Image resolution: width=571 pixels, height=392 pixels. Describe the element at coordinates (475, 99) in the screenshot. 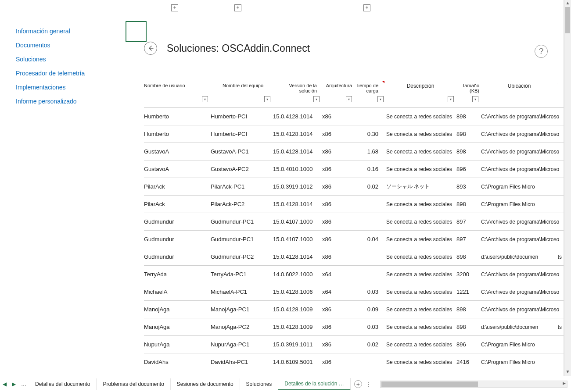

I see `filter-size: ▾` at that location.